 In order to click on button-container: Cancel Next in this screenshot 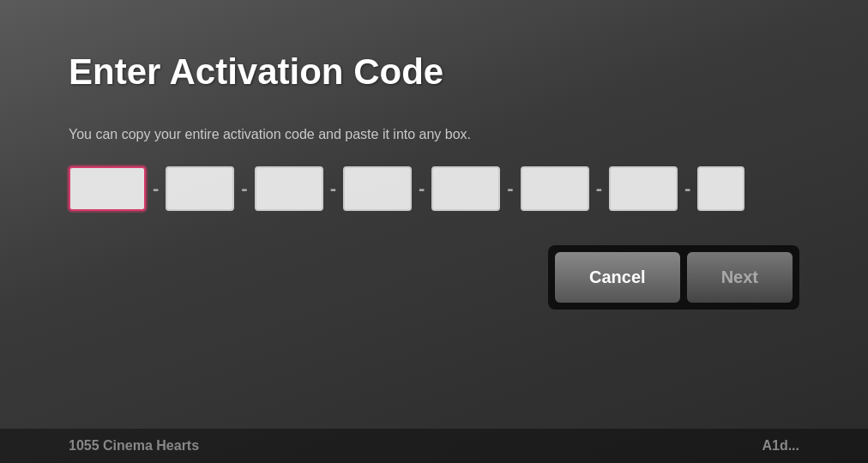, I will do `click(674, 278)`.